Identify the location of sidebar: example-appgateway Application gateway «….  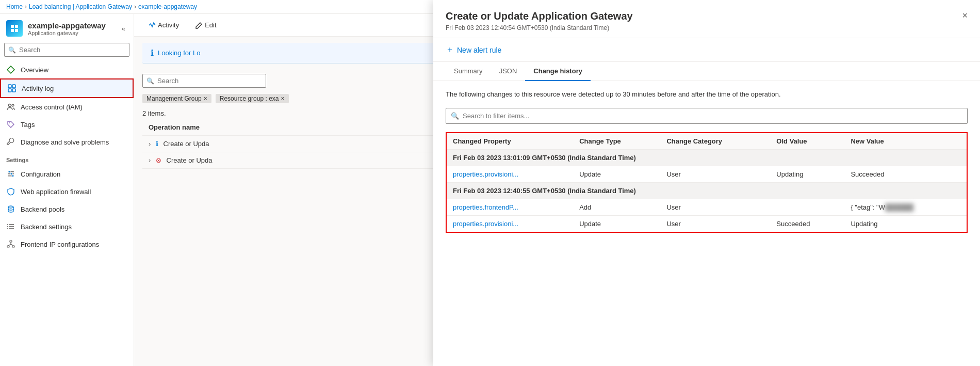
(67, 190).